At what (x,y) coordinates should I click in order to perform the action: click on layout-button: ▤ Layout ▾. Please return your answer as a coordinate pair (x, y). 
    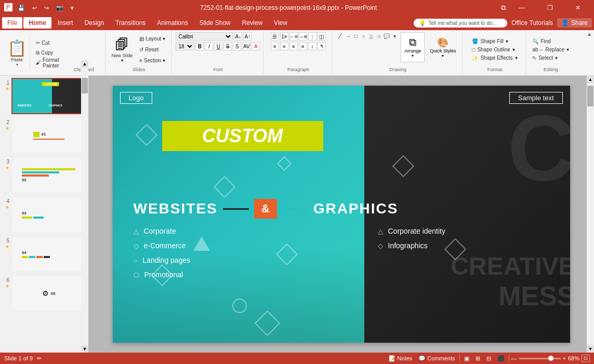
    Looking at the image, I should click on (152, 39).